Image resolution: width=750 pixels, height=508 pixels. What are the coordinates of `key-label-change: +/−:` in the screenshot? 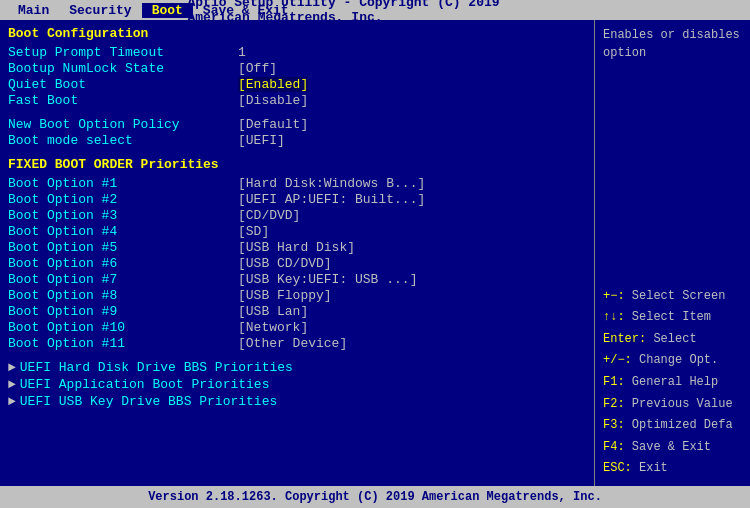 It's located at (618, 360).